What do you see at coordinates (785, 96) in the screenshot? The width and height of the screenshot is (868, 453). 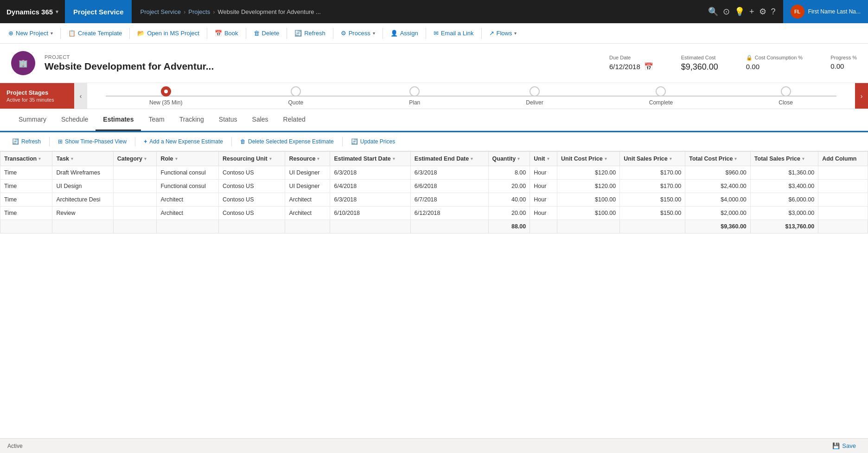 I see `stage-item-close: Close` at bounding box center [785, 96].